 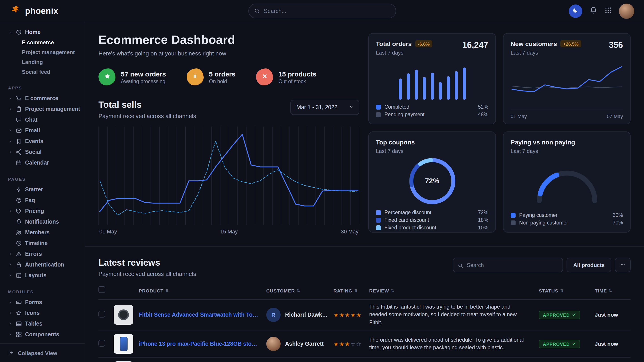 I want to click on reviews-table-header: PRODUCT CUSTOMER RATING REVIEW STATUS TI…, so click(x=364, y=293).